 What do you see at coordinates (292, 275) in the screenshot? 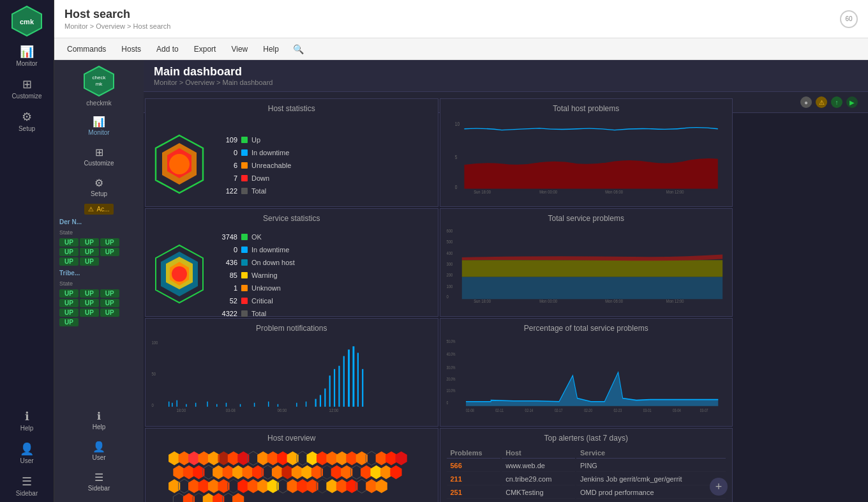
I see `service-stats-content: 3748 OK 0 In downtime 436 On down` at bounding box center [292, 275].